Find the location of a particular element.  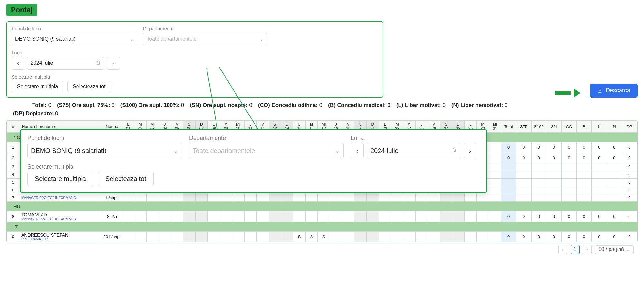

page-number: 1 is located at coordinates (575, 249).